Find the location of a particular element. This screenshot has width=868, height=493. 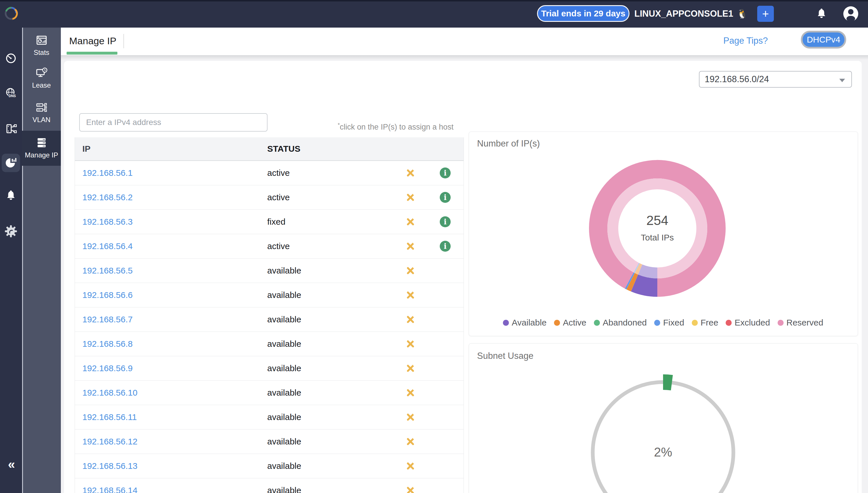

dashboard-speedometer-icon is located at coordinates (11, 58).